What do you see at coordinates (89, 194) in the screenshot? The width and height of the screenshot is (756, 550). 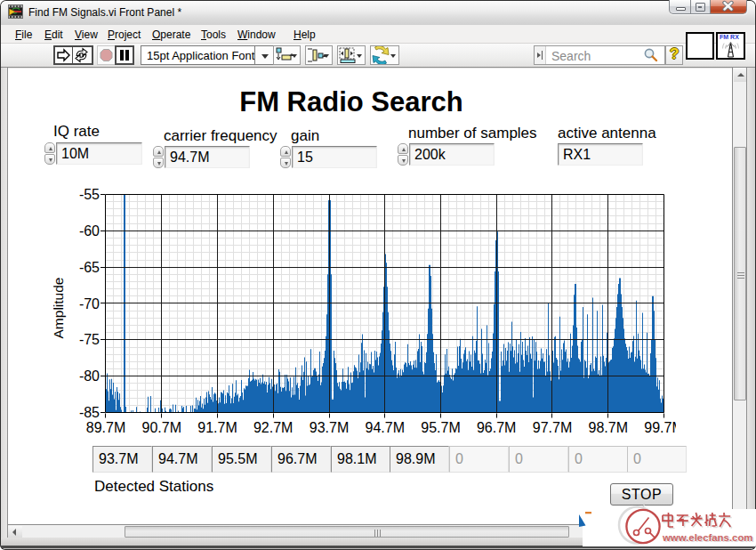 I see `svg-text: -55` at bounding box center [89, 194].